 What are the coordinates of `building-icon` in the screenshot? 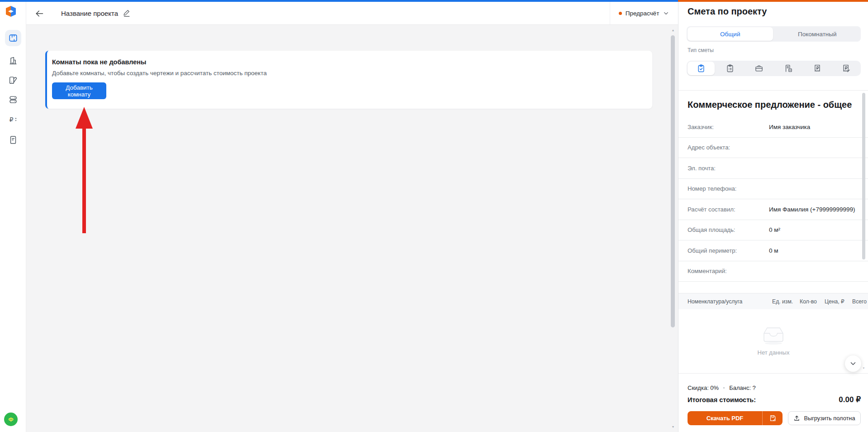 It's located at (13, 61).